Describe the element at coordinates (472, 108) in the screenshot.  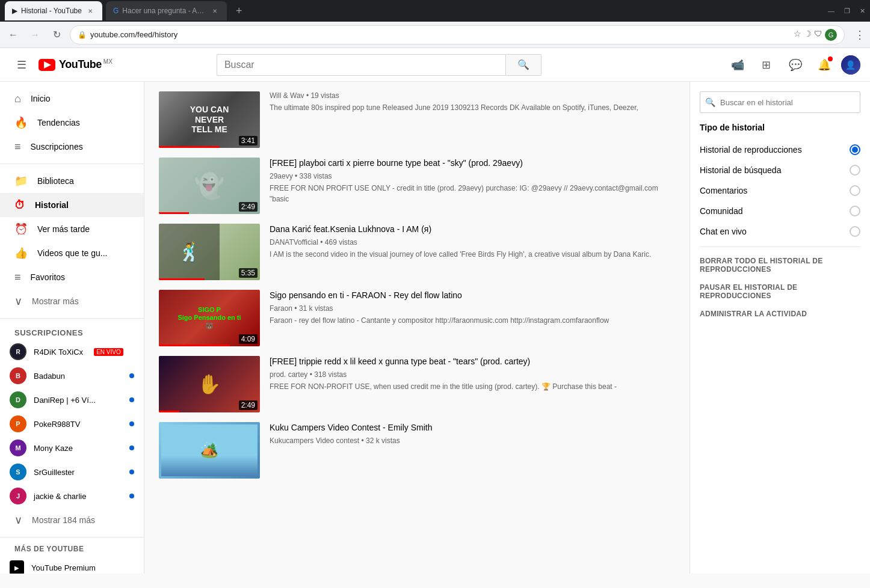
I see `video-desc-1: The ultimate 80s inspired pop tune Relea…` at that location.